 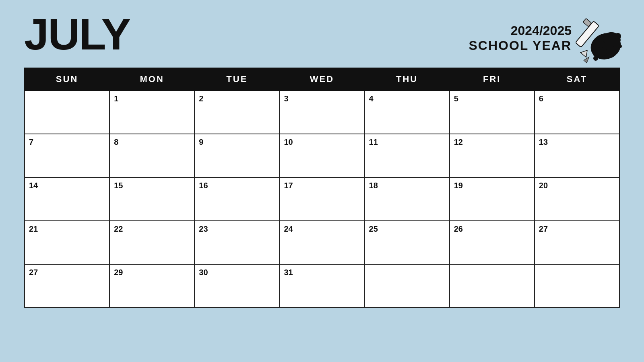 I want to click on calendar-week-row: 78910111213, so click(x=322, y=156).